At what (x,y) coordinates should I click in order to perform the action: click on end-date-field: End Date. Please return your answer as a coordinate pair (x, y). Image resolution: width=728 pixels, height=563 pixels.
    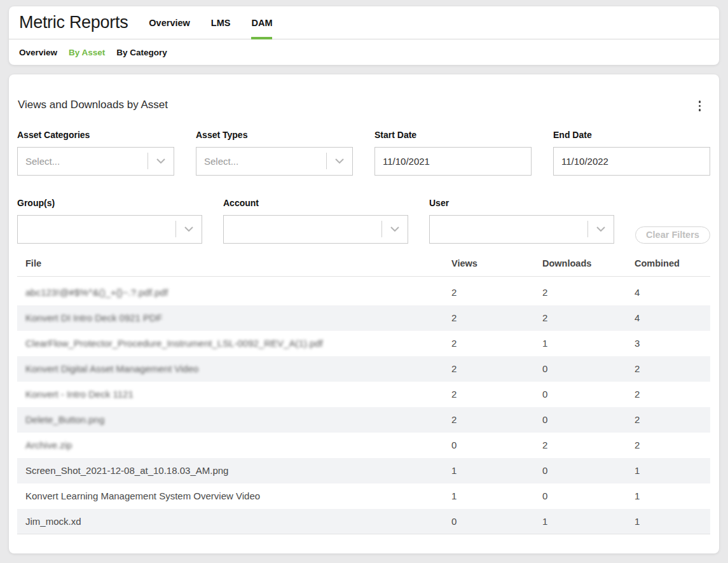
    Looking at the image, I should click on (632, 153).